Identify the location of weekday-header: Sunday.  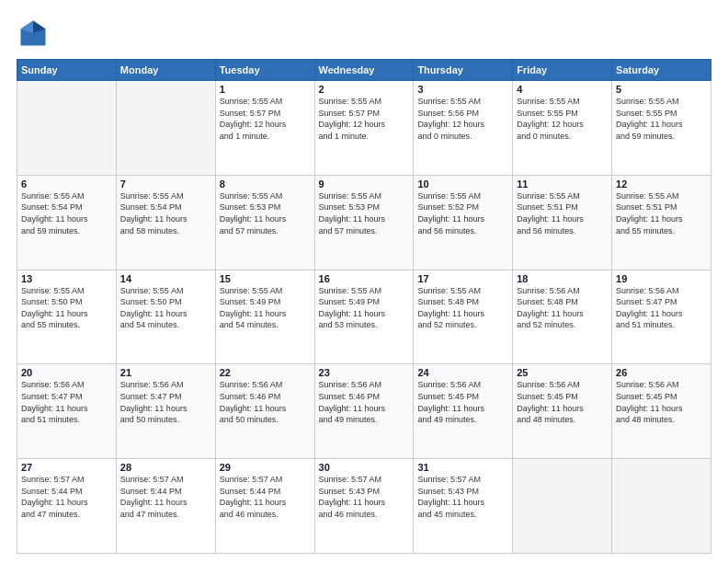
(67, 70).